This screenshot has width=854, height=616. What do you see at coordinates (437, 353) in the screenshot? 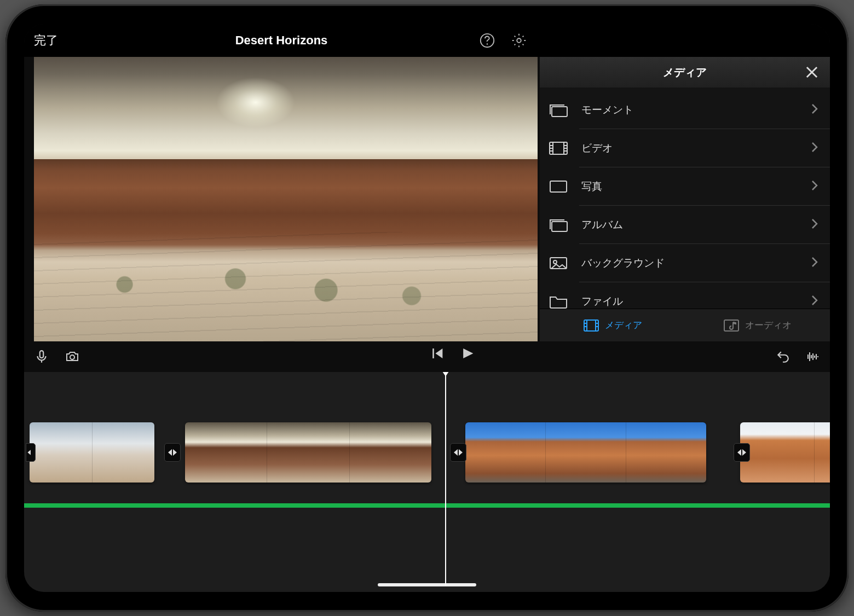
I see `skip-back-icon` at bounding box center [437, 353].